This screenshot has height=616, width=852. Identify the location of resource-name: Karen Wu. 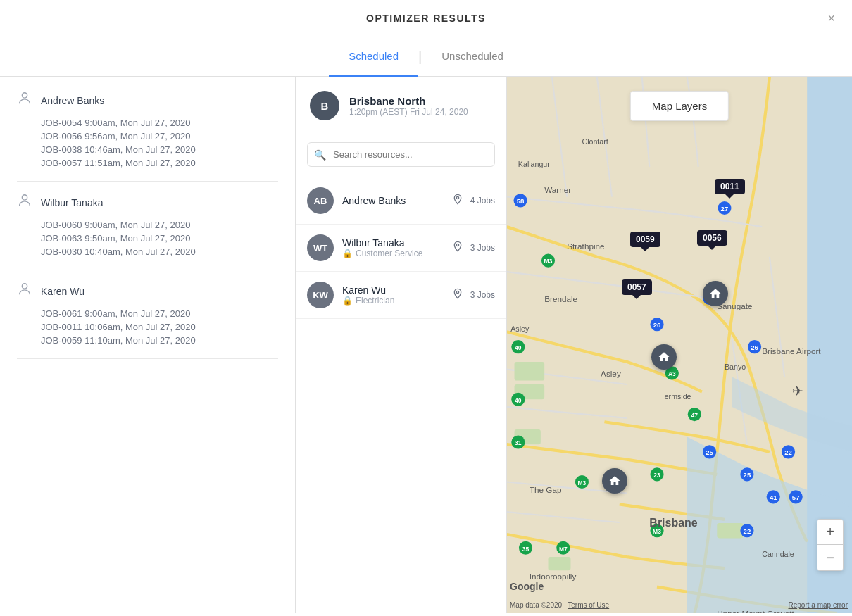
(368, 290).